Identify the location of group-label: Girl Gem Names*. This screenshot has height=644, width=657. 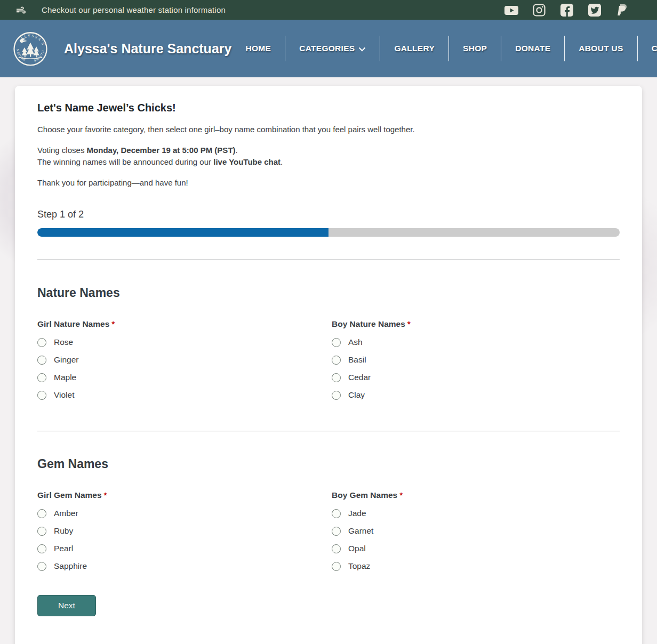
(181, 495).